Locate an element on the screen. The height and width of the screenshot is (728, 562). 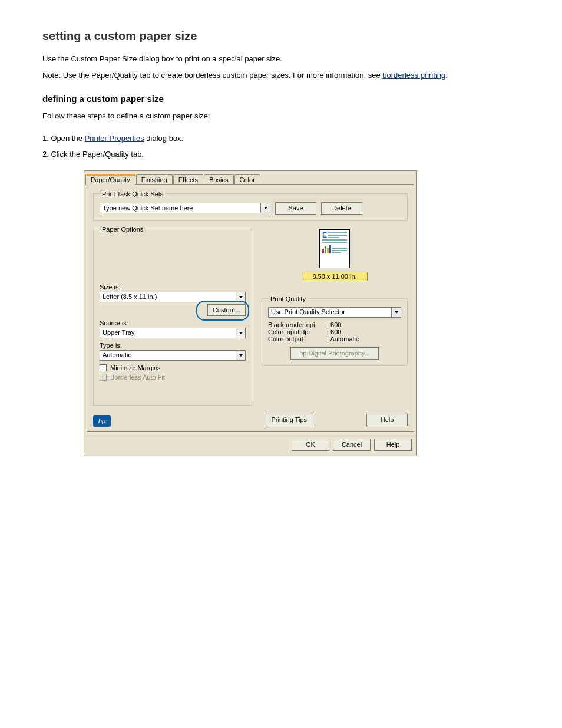
cancel-button: Cancel is located at coordinates (352, 444).